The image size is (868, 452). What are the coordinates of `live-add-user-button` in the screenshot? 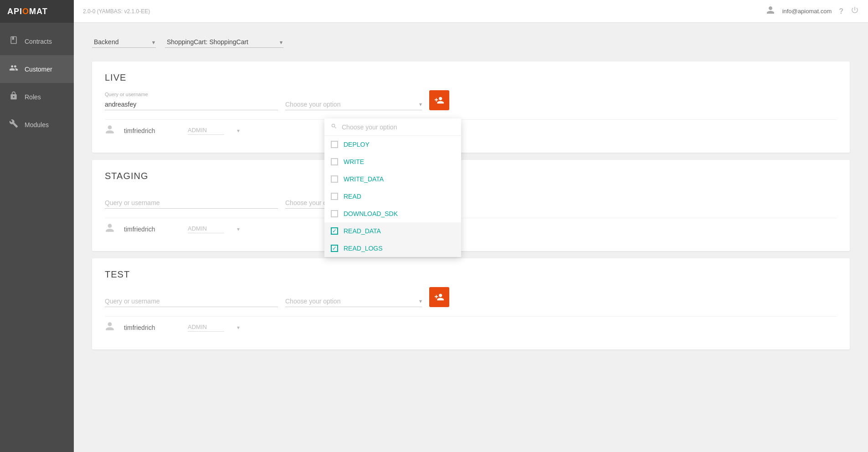 It's located at (439, 100).